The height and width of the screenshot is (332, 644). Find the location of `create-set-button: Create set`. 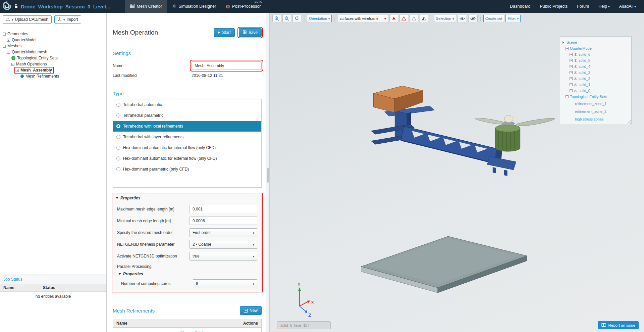

create-set-button: Create set is located at coordinates (494, 18).